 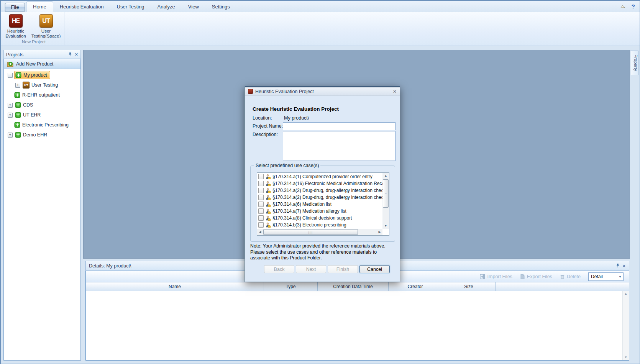 I want to click on property-tab: Property, so click(x=634, y=63).